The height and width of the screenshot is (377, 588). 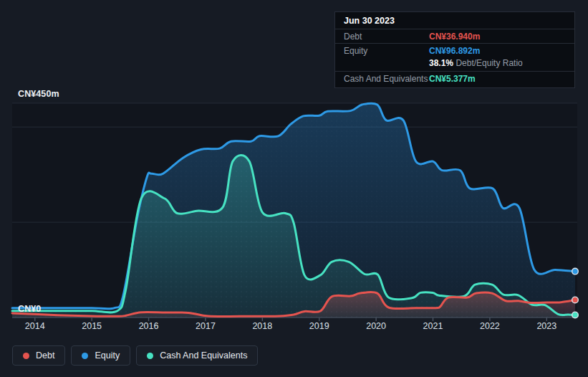 I want to click on x-axis-label-2014: 2014, so click(x=35, y=326).